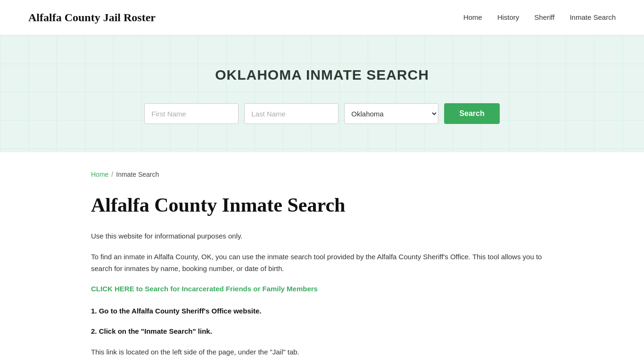 The height and width of the screenshot is (362, 644). Describe the element at coordinates (322, 331) in the screenshot. I see `step2-paragraph: 2. Click on the "Inmate Search" link.` at that location.